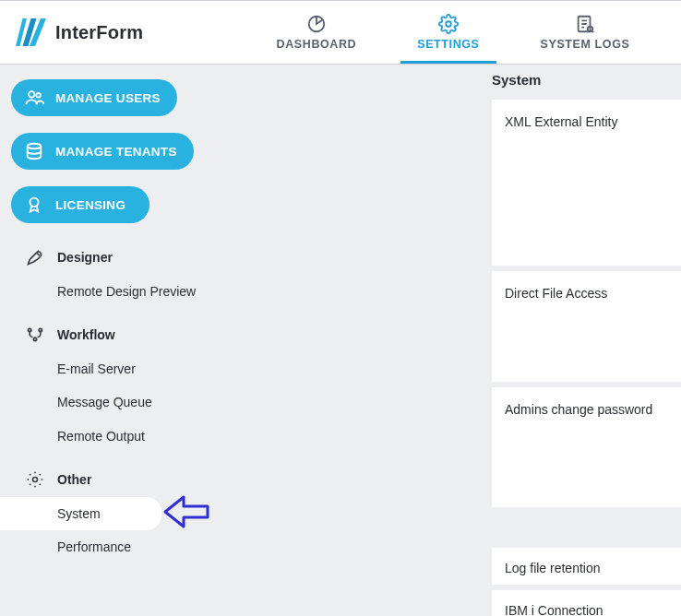 The height and width of the screenshot is (616, 681). What do you see at coordinates (585, 44) in the screenshot?
I see `tab-label: SYSTEM LOGS` at bounding box center [585, 44].